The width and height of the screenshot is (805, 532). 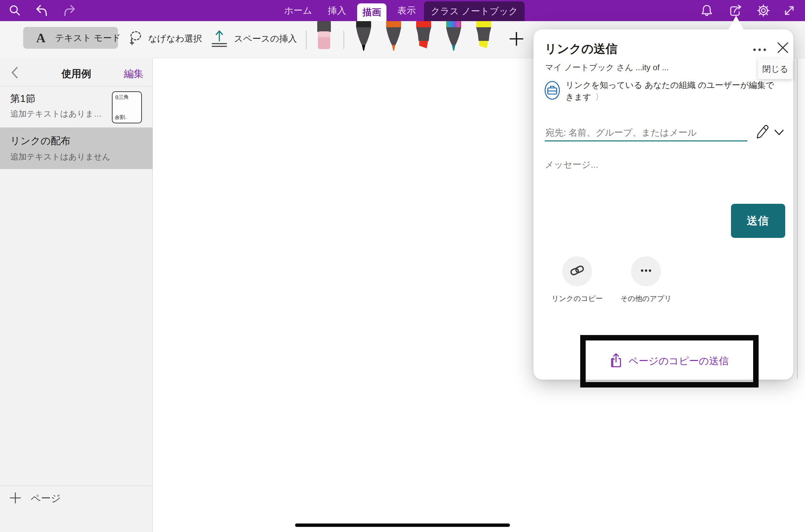 I want to click on letter-a-icon: A, so click(x=41, y=38).